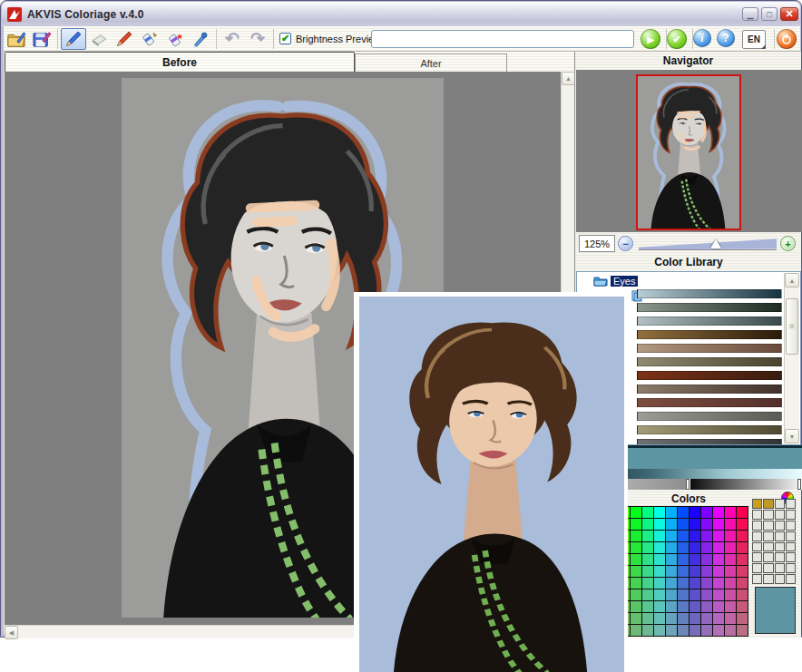 The image size is (802, 672). What do you see at coordinates (285, 38) in the screenshot?
I see `brightness-preview-checkbox: ✔` at bounding box center [285, 38].